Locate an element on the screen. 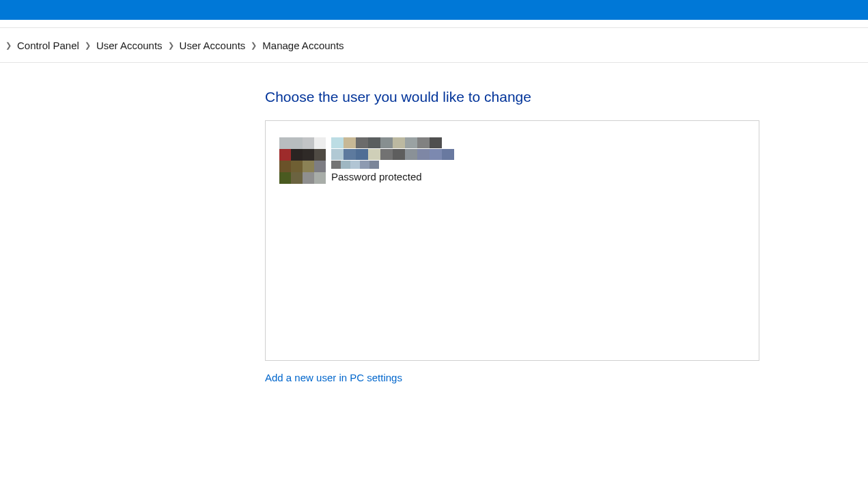 This screenshot has width=868, height=477. page-title: Choose the user you would like to change is located at coordinates (567, 97).